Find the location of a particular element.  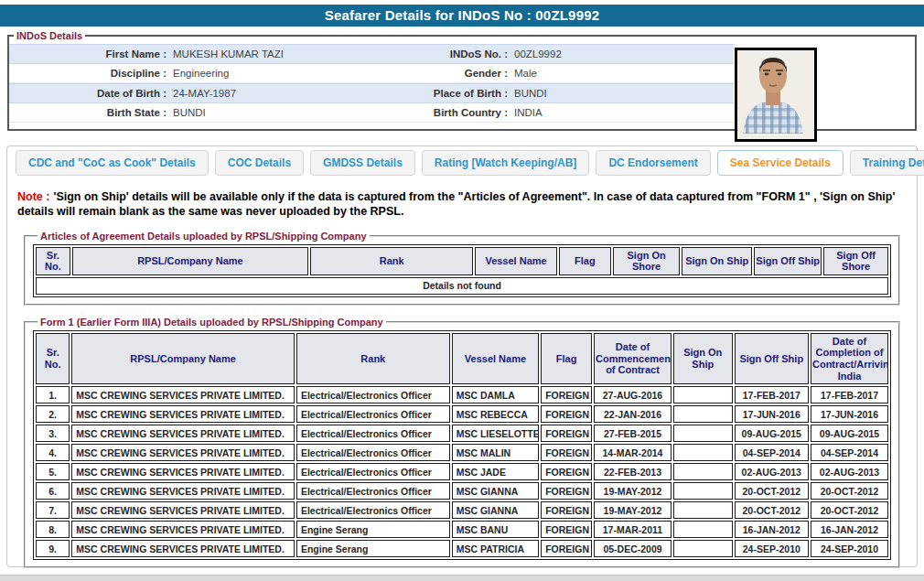

field-value: INDIA is located at coordinates (620, 113).